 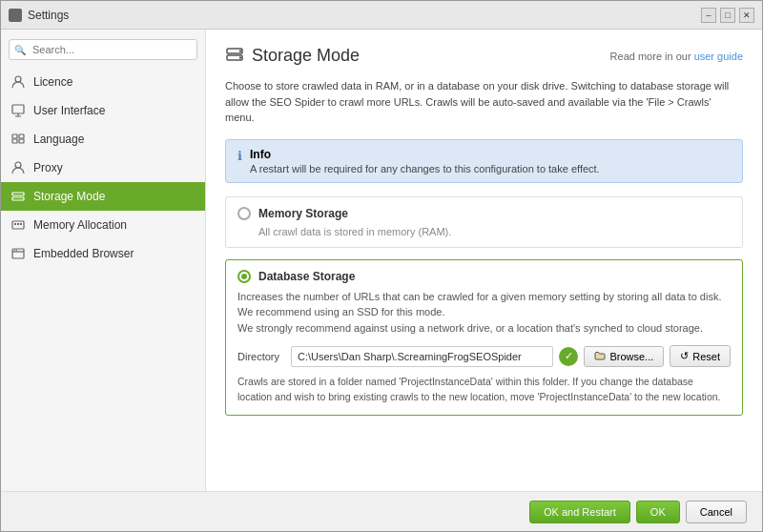 I want to click on licence-icon, so click(x=18, y=82).